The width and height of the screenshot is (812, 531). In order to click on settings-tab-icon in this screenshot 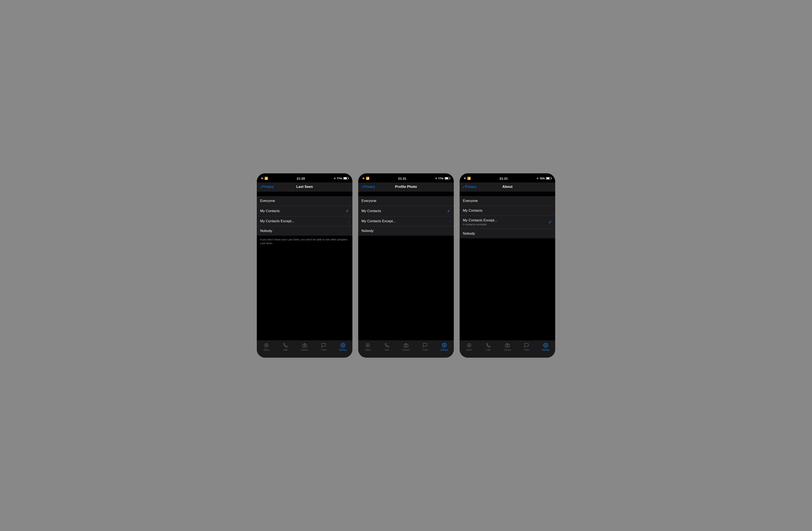, I will do `click(444, 345)`.